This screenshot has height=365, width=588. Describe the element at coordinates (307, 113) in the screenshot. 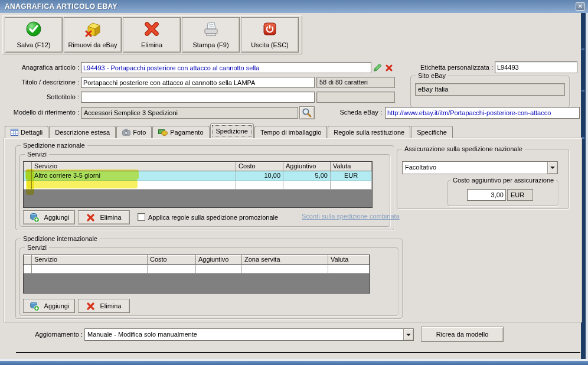

I see `search-model-button` at that location.